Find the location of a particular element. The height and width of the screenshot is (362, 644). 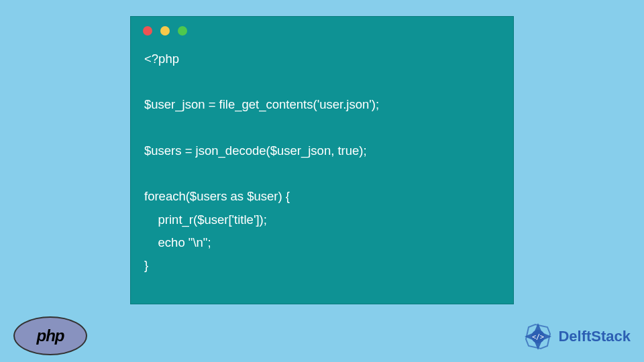

delftstack-text: DelftStack is located at coordinates (594, 337).